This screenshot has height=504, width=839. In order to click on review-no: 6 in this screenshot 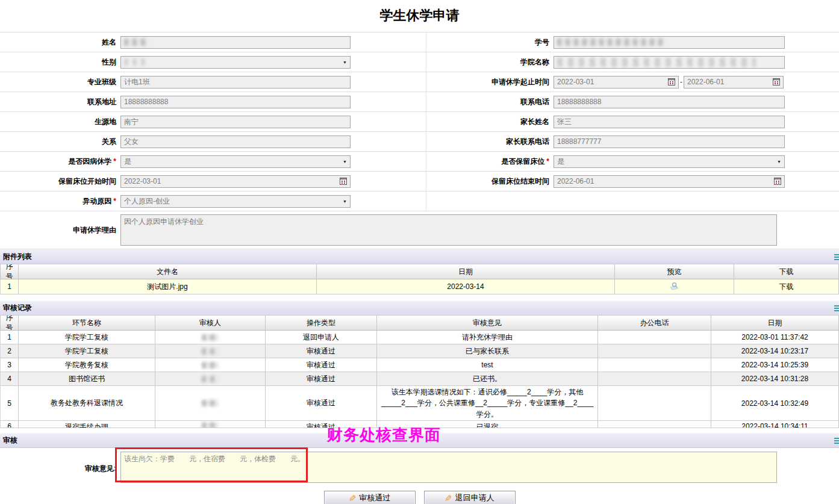, I will do `click(10, 424)`.